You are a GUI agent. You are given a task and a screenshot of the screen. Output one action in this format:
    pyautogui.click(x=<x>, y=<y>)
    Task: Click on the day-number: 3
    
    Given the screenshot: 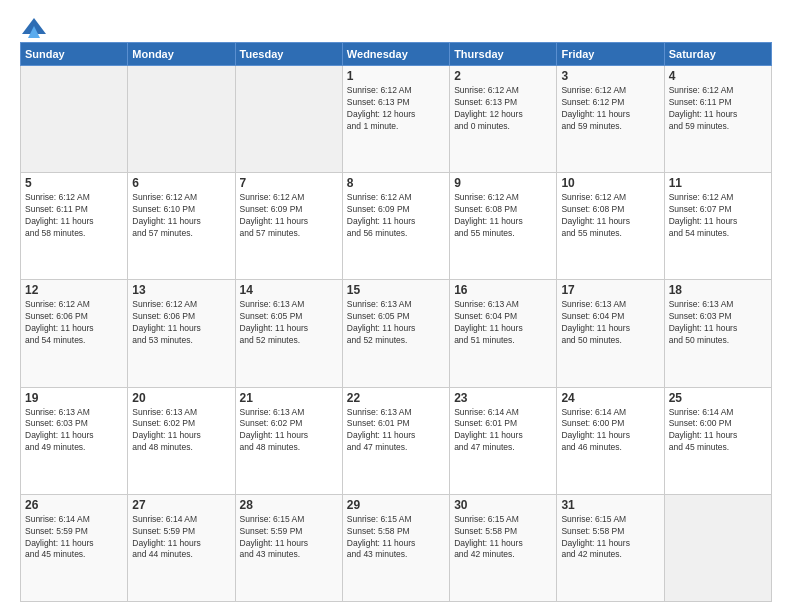 What is the action you would take?
    pyautogui.click(x=610, y=76)
    